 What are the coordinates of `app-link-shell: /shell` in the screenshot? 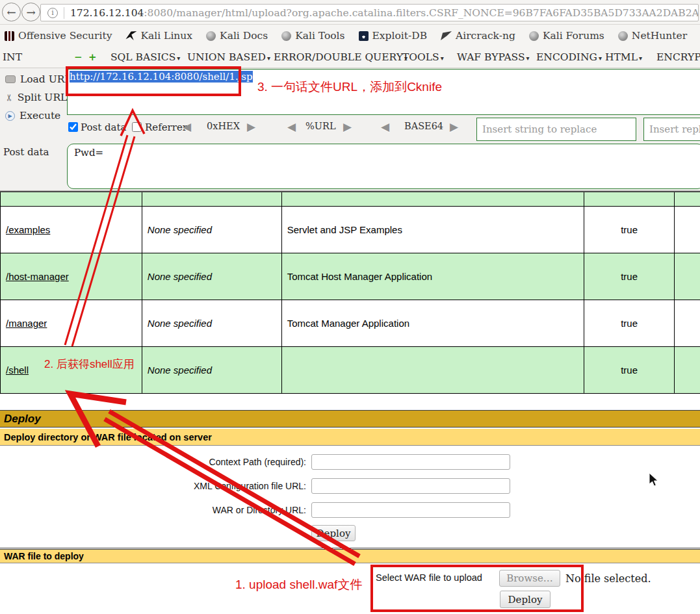 It's located at (17, 370).